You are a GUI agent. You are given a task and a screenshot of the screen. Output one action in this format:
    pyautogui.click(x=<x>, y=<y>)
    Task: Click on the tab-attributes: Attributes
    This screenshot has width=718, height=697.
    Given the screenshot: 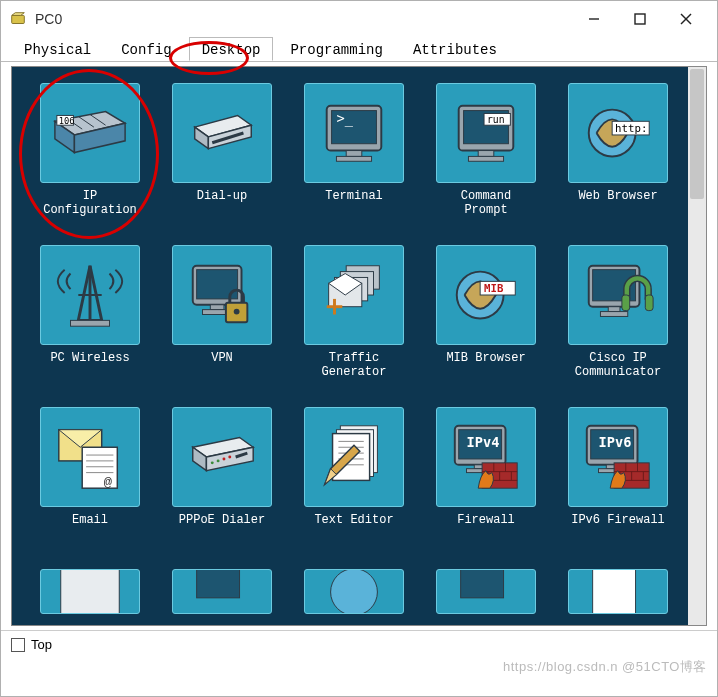 What is the action you would take?
    pyautogui.click(x=455, y=49)
    